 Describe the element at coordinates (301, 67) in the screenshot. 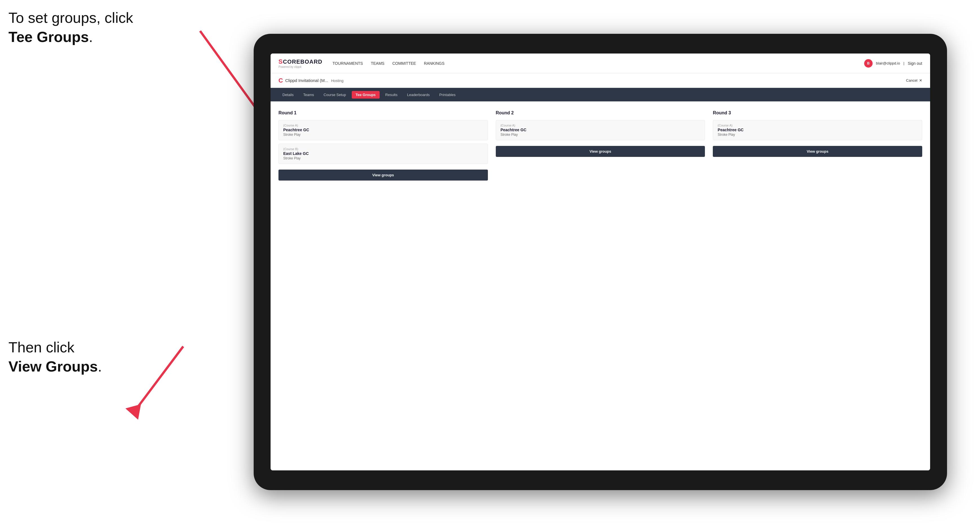

I see `logo-sub: Powered by clippit` at that location.